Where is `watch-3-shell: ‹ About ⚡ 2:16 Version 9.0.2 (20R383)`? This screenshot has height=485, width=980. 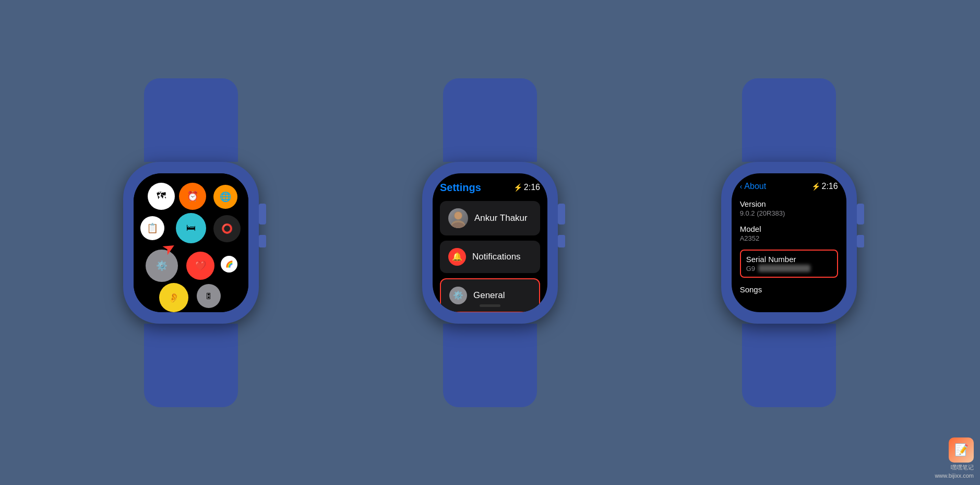
watch-3-shell: ‹ About ⚡ 2:16 Version 9.0.2 (20R383) is located at coordinates (789, 243).